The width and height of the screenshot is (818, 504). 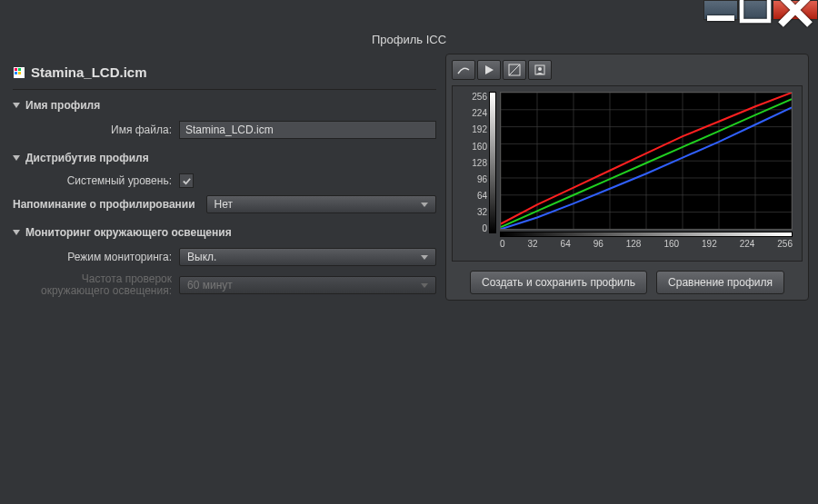 What do you see at coordinates (489, 70) in the screenshot?
I see `tool-play-icon` at bounding box center [489, 70].